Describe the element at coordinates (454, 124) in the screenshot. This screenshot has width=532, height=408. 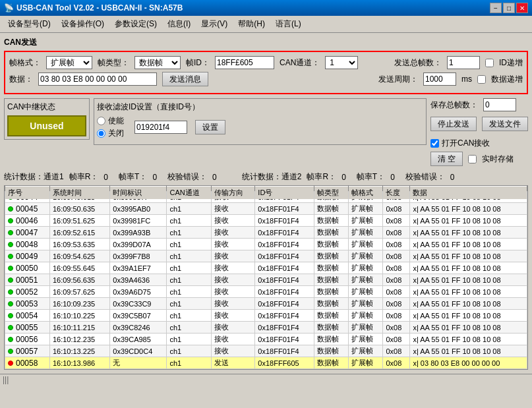
I see `stop-send-button: 停止发送` at that location.